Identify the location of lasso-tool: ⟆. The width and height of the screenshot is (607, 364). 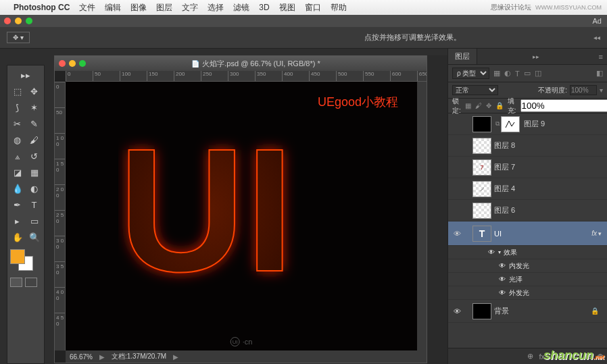
(18, 107).